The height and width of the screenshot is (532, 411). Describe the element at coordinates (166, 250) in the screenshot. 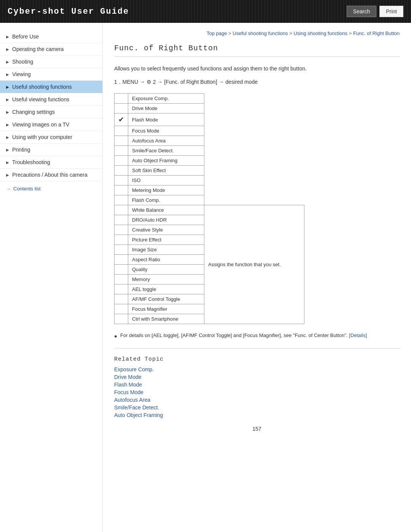

I see `function-label: Image Size` at that location.